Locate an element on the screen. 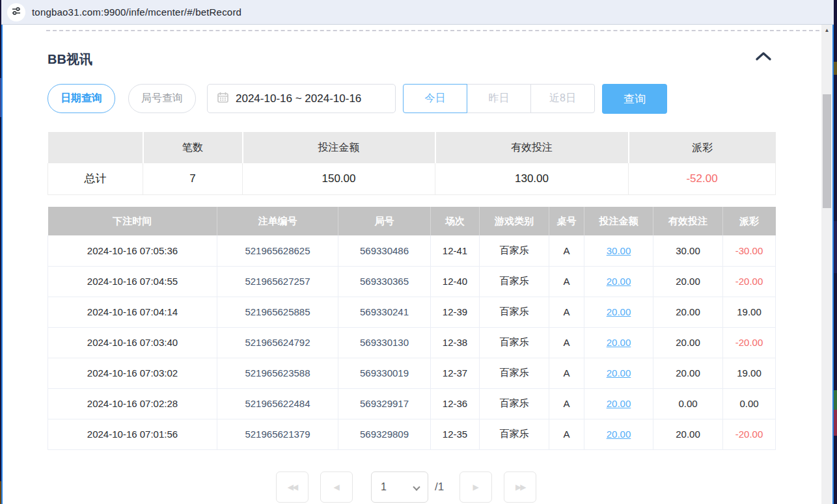  background-page-edge-right is located at coordinates (836, 252).